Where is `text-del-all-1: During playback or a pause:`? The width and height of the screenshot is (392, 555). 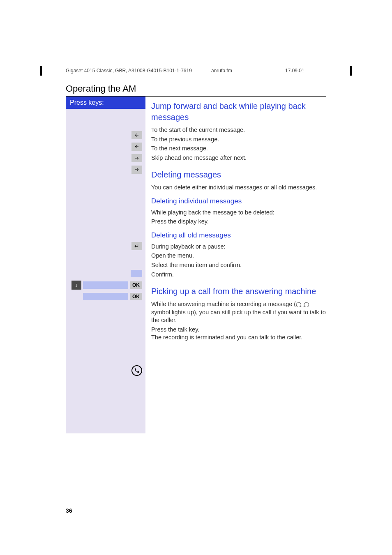
text-del-all-1: During playback or a pause: is located at coordinates (239, 247).